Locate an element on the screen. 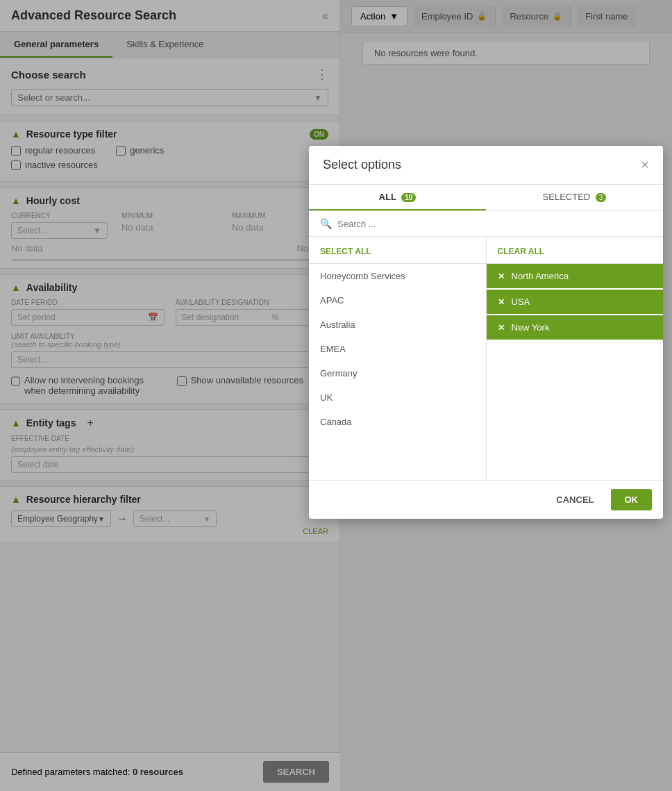 The width and height of the screenshot is (672, 791). list-item: APAC is located at coordinates (397, 300).